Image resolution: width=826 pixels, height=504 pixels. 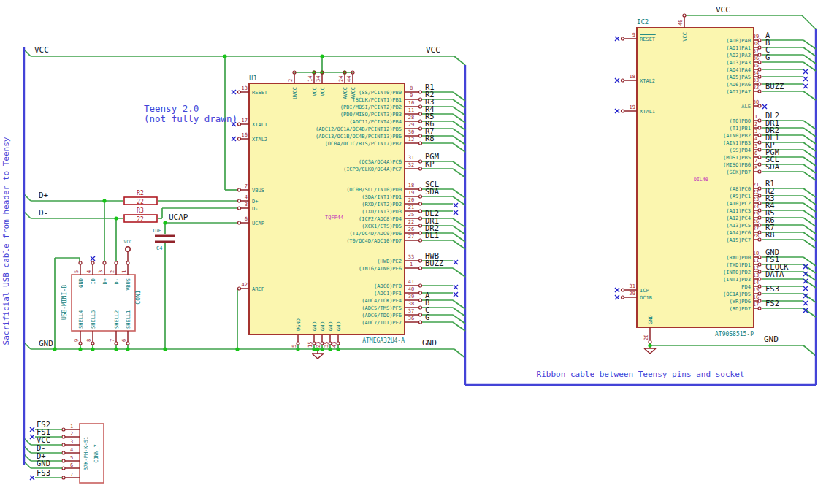 What do you see at coordinates (44, 213) in the screenshot?
I see `net-label-dminus: D-` at bounding box center [44, 213].